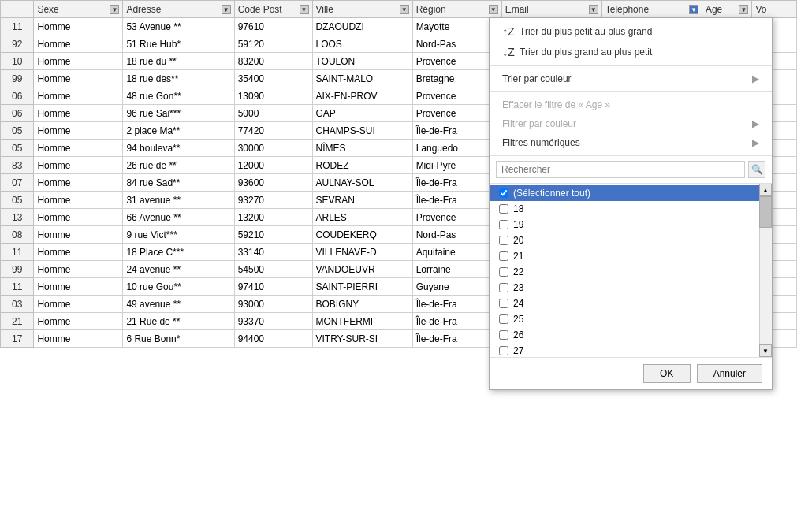 Image resolution: width=797 pixels, height=532 pixels. What do you see at coordinates (178, 322) in the screenshot?
I see `table-cell: 21 Rue de **` at bounding box center [178, 322].